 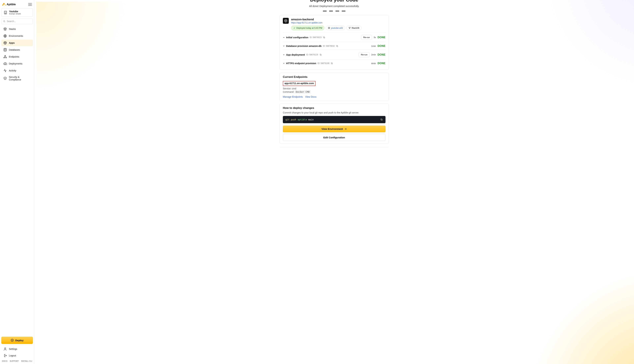 I want to click on endpoints-card: Current Endpoints app-61711.on-aptible.c…, so click(x=334, y=87).